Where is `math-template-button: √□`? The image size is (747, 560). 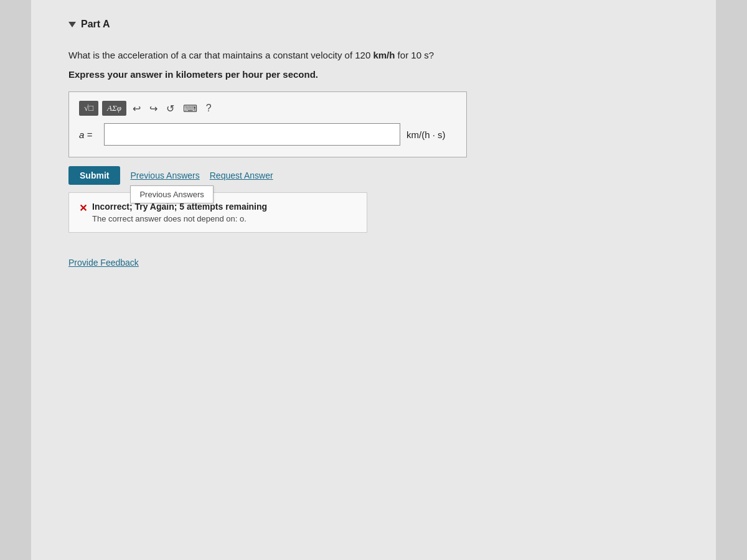 math-template-button: √□ is located at coordinates (88, 108).